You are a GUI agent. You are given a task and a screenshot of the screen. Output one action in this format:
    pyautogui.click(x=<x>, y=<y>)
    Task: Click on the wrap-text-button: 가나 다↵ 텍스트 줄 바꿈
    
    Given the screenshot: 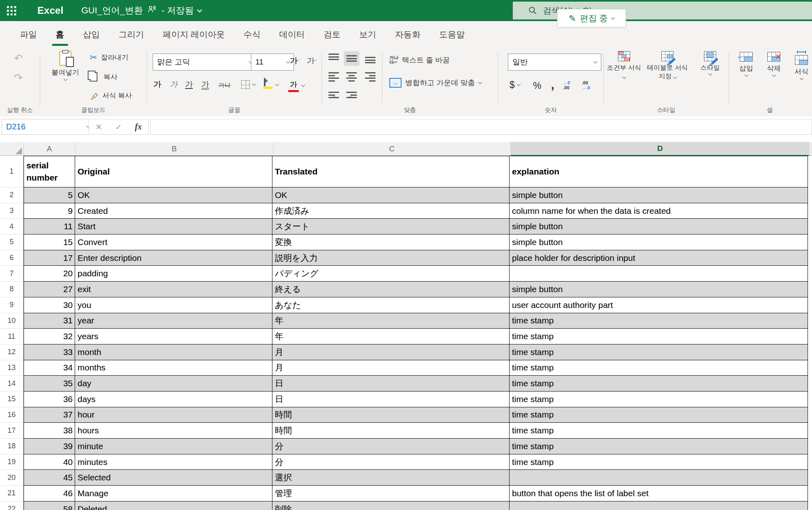 What is the action you would take?
    pyautogui.click(x=420, y=60)
    